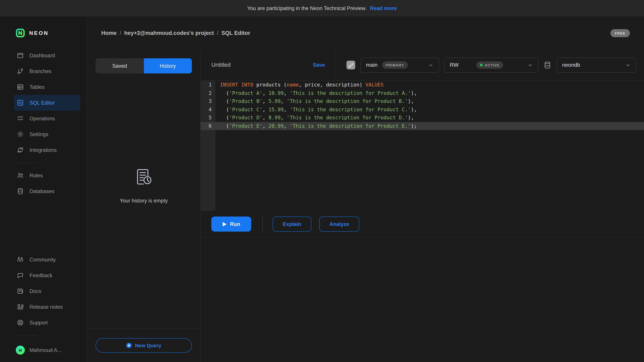 This screenshot has width=644, height=362. Describe the element at coordinates (42, 118) in the screenshot. I see `sidebar-item-label: Operations` at that location.